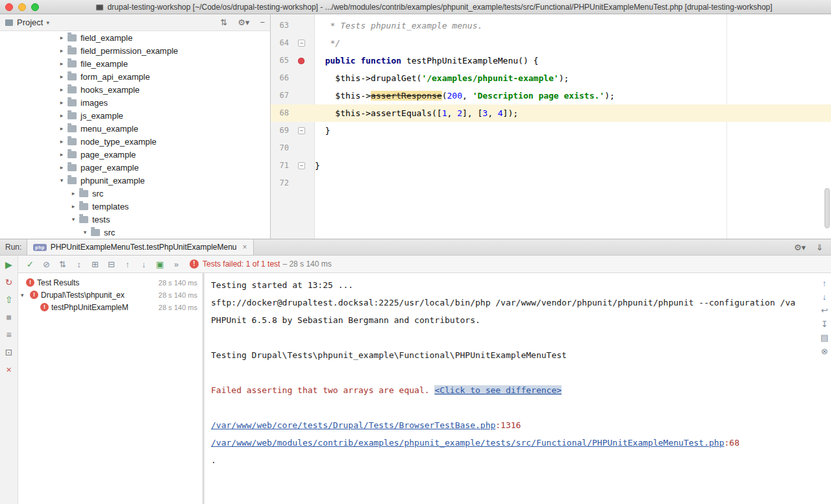 This screenshot has width=831, height=504. What do you see at coordinates (97, 193) in the screenshot?
I see `tree-item-label: src` at bounding box center [97, 193].